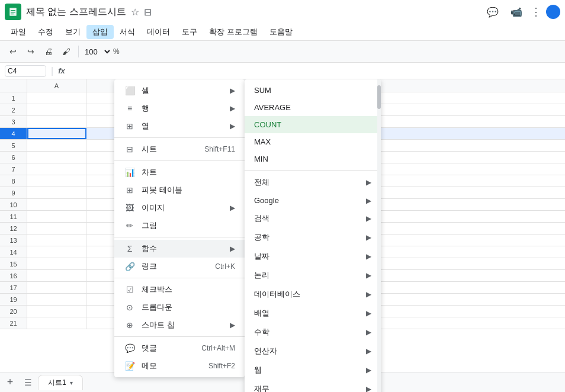  I want to click on star-icon: ☆, so click(135, 12).